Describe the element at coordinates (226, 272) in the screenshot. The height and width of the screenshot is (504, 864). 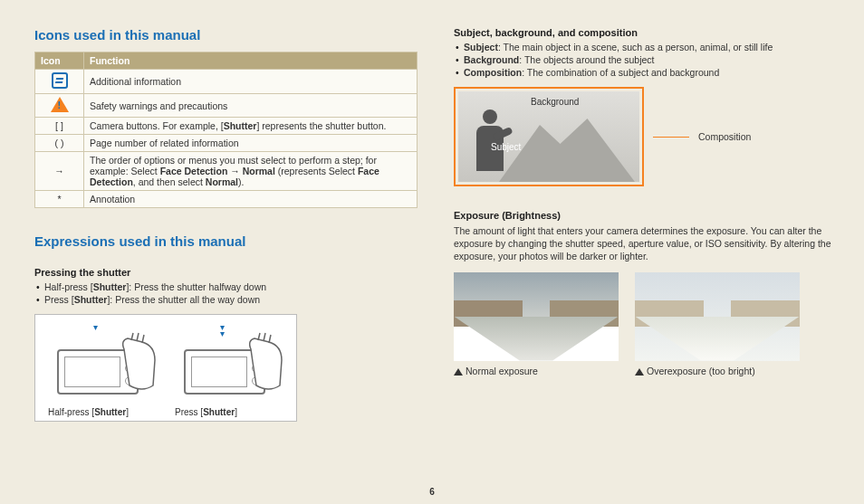
I see `pressing-shutter-title: Pressing the shutter` at that location.